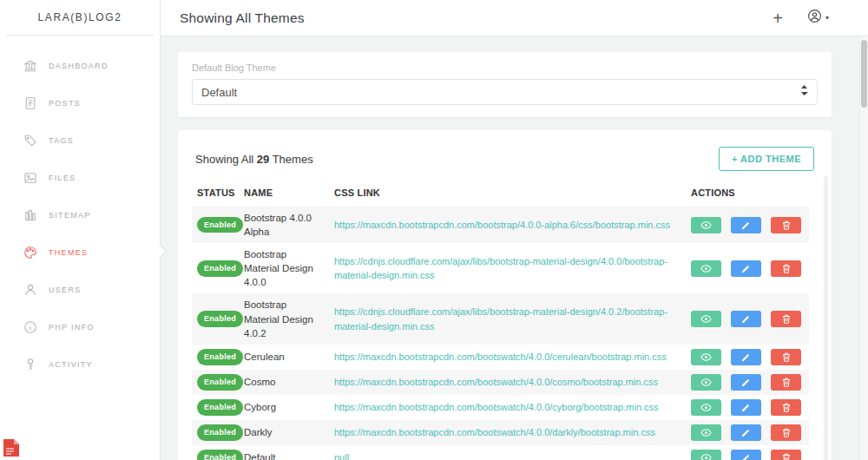  What do you see at coordinates (80, 102) in the screenshot?
I see `sidebar-item-posts: POSTS` at bounding box center [80, 102].